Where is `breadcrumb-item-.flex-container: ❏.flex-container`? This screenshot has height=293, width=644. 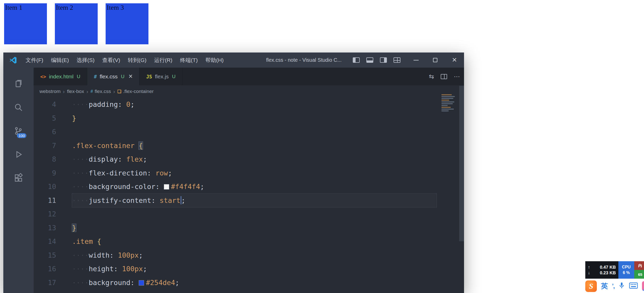
breadcrumb-item-.flex-container: ❏.flex-container is located at coordinates (136, 91).